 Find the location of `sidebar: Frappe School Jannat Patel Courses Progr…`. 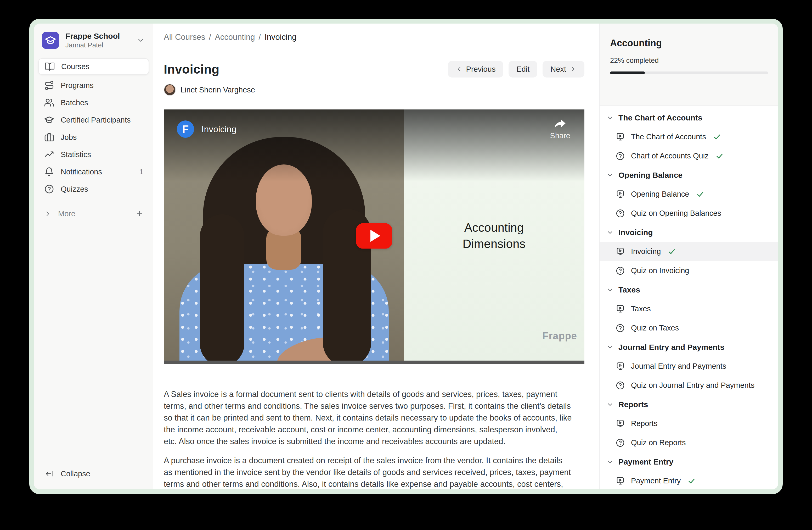

sidebar: Frappe School Jannat Patel Courses Progr… is located at coordinates (93, 256).